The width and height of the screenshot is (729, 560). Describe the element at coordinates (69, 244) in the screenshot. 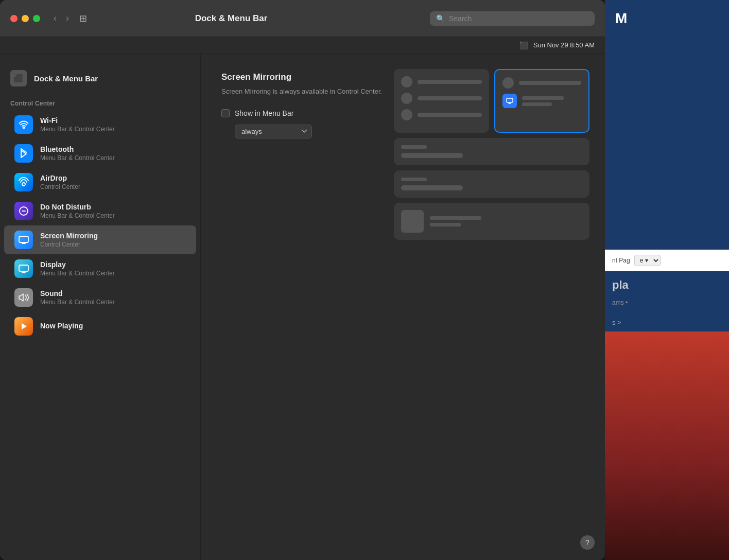

I see `screen-mirroring-sub: Control Center` at that location.